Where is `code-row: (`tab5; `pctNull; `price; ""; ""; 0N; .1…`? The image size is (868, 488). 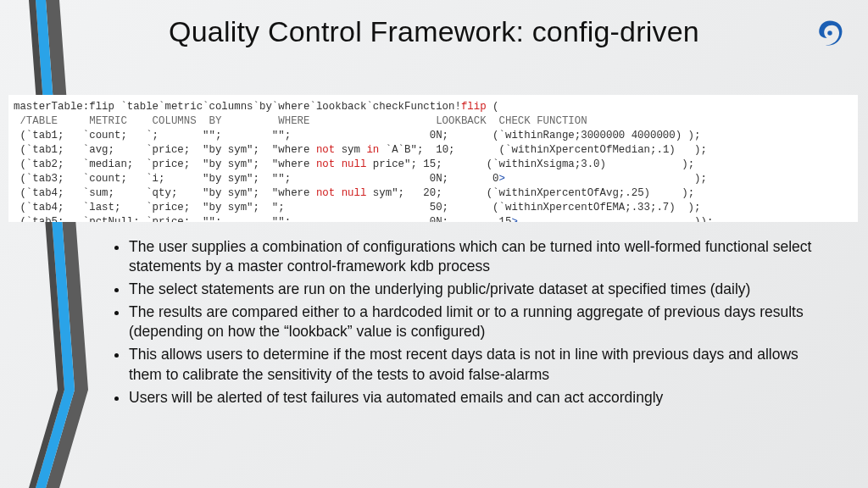 code-row: (`tab5; `pctNull; `price; ""; ""; 0N; .1… is located at coordinates (363, 219).